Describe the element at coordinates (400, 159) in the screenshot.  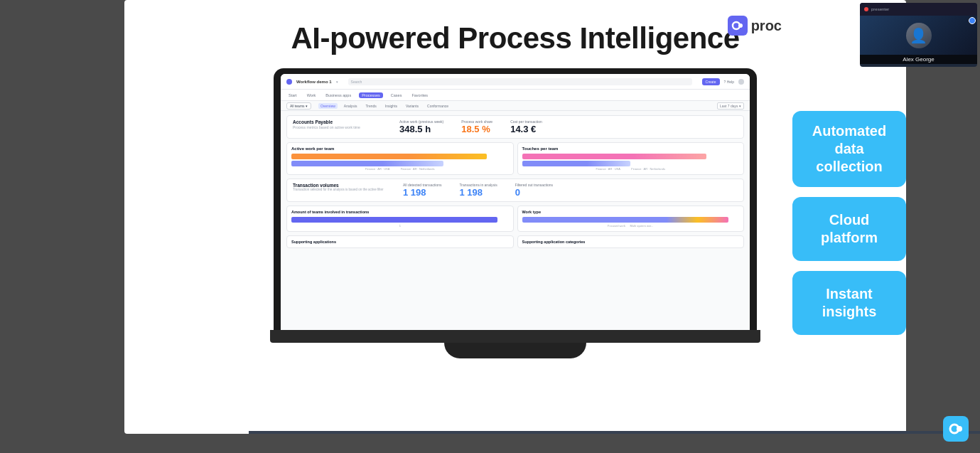
I see `chart-active-work: Active work per team Finance · AR · USA …` at that location.